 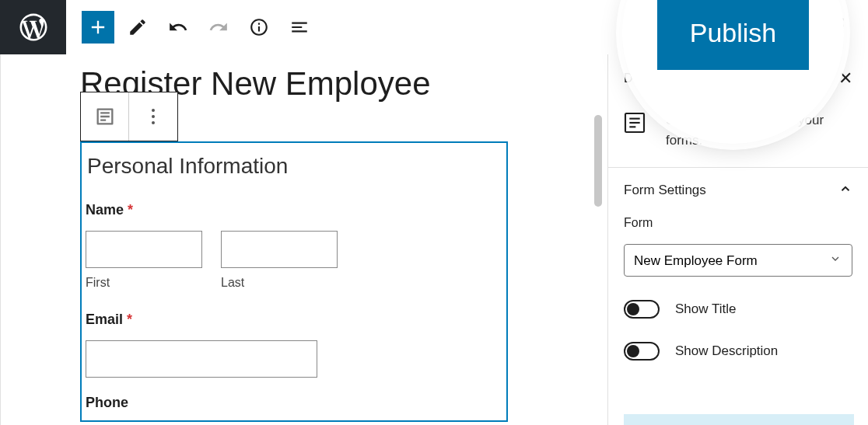 I want to click on show-description-label: Show Description, so click(x=726, y=351).